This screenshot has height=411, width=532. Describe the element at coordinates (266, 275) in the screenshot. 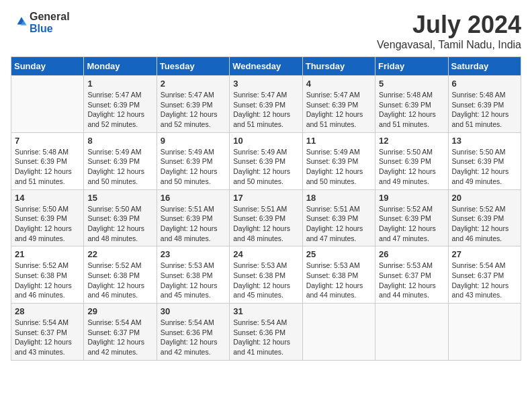

I see `table-row: 24Sunrise: 5:53 AM Sunset: 6:38 PM Dayli…` at that location.